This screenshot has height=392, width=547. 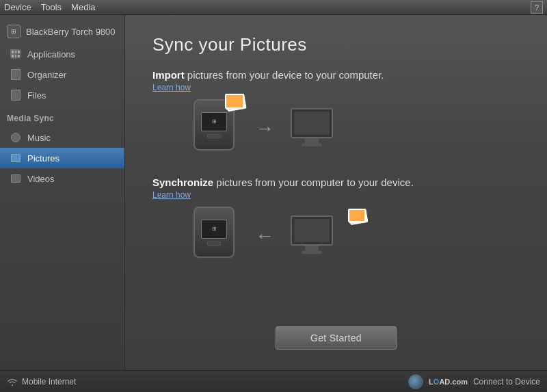 What do you see at coordinates (71, 31) in the screenshot?
I see `device-name: BlackBerry Torch 9800` at bounding box center [71, 31].